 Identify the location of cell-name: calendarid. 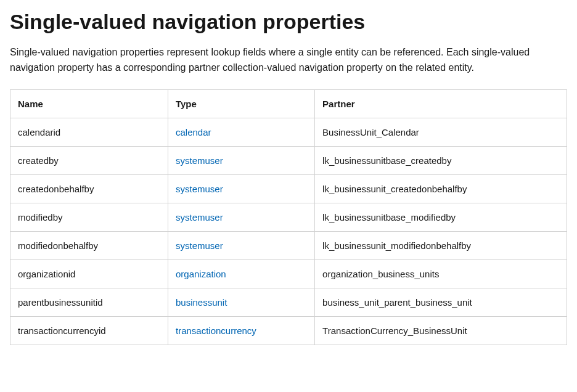
(89, 132).